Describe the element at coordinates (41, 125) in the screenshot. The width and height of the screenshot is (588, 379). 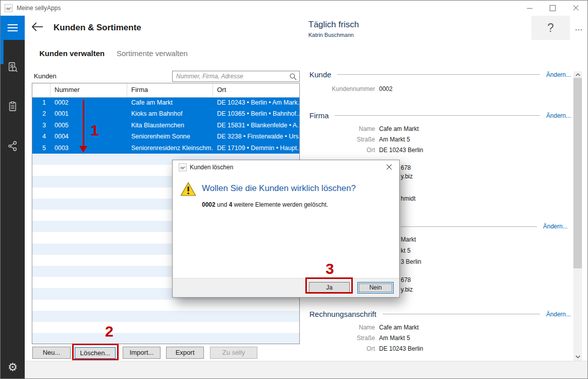
I see `row-index: 3` at that location.